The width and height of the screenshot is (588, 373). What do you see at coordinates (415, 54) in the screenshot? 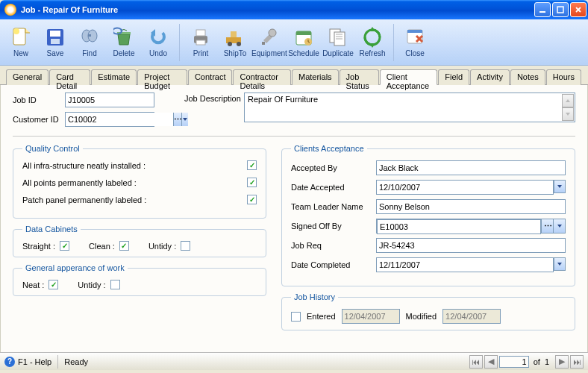
I see `close-label: Close` at bounding box center [415, 54].